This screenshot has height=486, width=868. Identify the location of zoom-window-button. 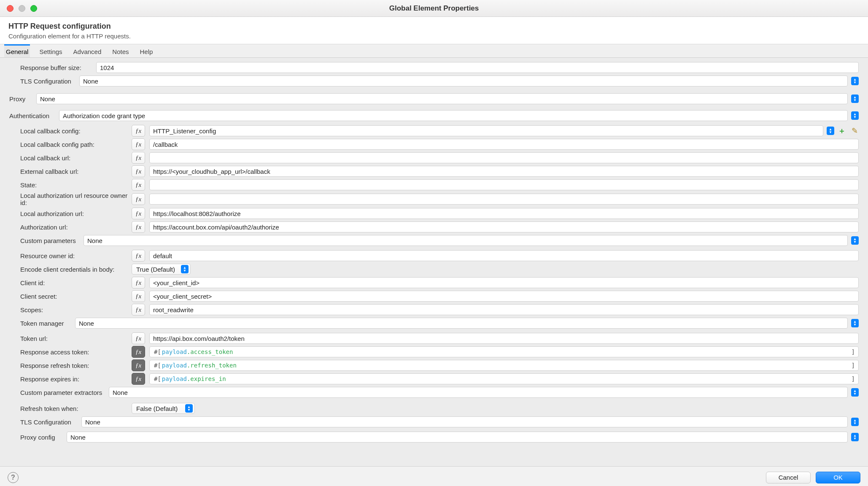
(34, 8).